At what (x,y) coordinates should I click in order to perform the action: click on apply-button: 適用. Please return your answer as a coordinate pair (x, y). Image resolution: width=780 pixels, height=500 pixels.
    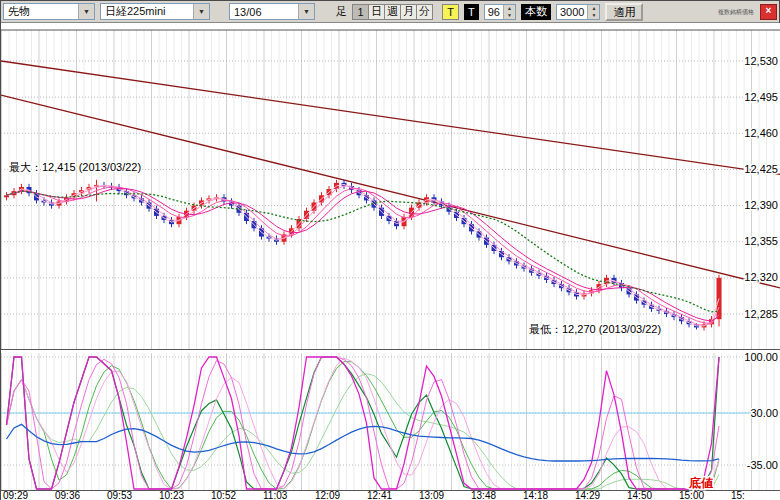
    Looking at the image, I should click on (624, 12).